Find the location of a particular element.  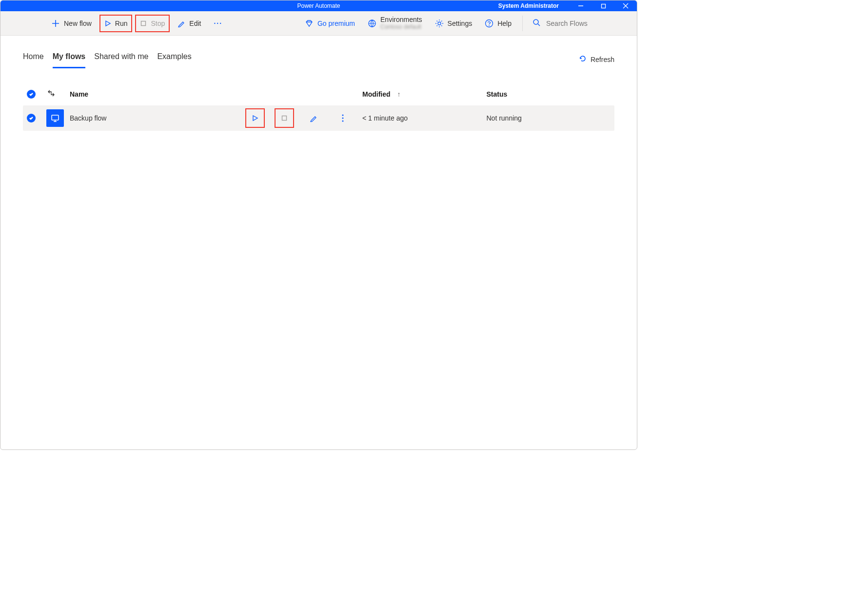

go-premium-button: Go premium is located at coordinates (330, 23).